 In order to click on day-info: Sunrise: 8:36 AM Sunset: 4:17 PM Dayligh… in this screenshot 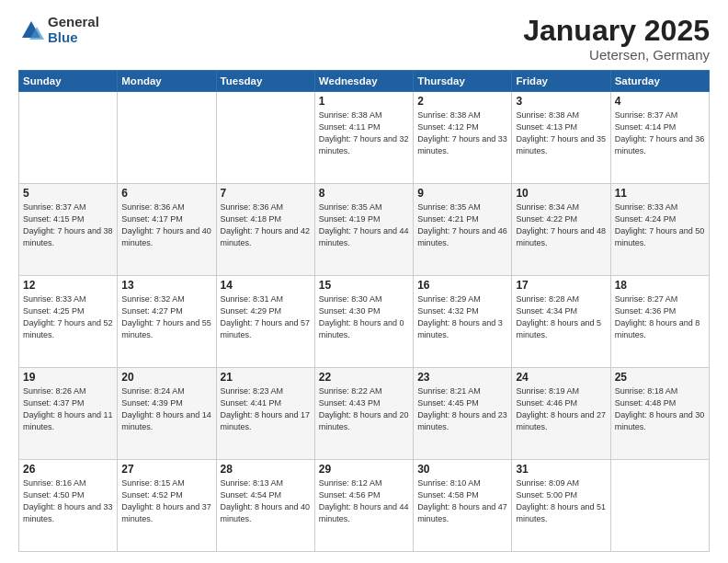, I will do `click(166, 225)`.